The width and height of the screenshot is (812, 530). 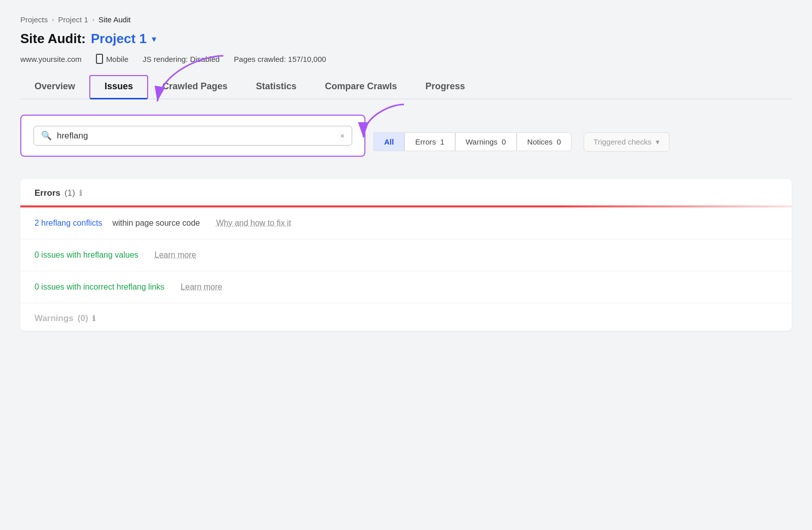 What do you see at coordinates (53, 39) in the screenshot?
I see `page-title-label: Site Audit:` at bounding box center [53, 39].